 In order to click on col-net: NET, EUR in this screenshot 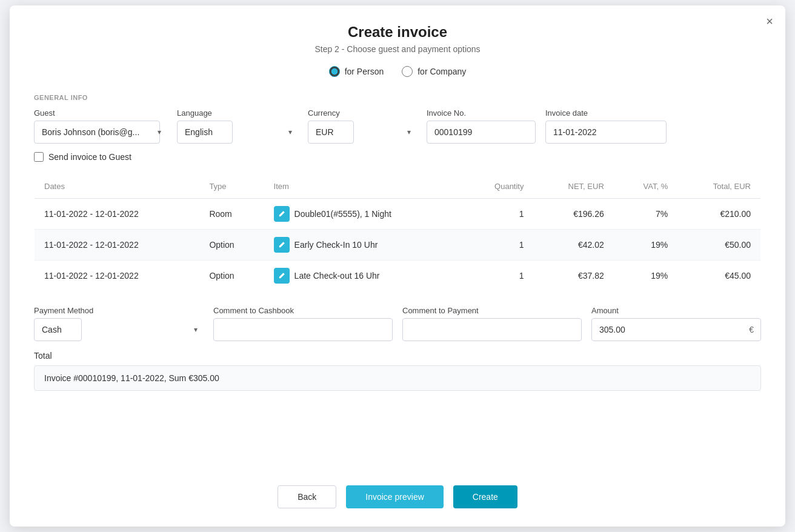, I will do `click(573, 187)`.